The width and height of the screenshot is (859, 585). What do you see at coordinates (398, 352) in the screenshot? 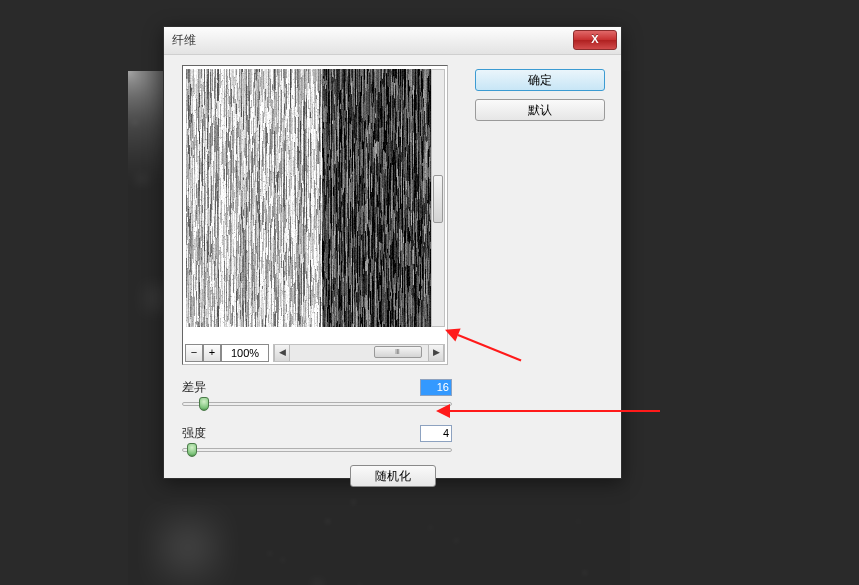
I see `preview-horizontal-thumb: Ⅲ` at bounding box center [398, 352].